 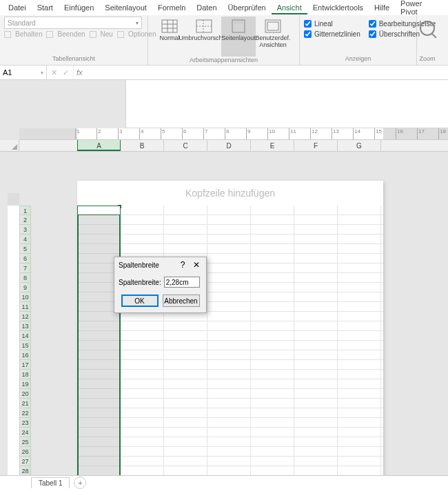 What do you see at coordinates (42, 73) in the screenshot?
I see `chevron-down-icon: ▾` at bounding box center [42, 73].